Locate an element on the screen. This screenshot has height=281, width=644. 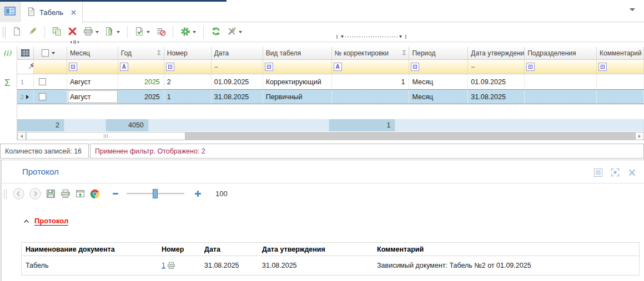
scrollbar-track is located at coordinates (410, 136).